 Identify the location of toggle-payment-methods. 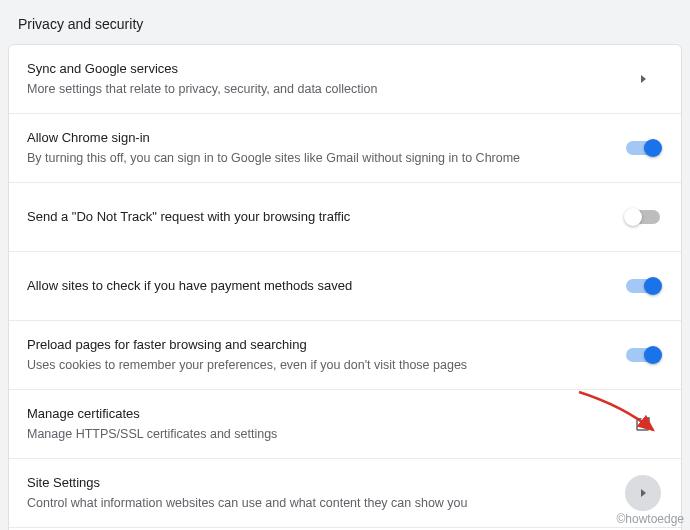
(643, 286).